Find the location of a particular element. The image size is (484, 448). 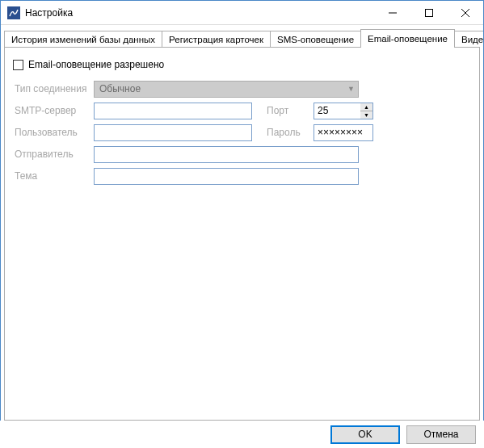

close-button is located at coordinates (465, 13).